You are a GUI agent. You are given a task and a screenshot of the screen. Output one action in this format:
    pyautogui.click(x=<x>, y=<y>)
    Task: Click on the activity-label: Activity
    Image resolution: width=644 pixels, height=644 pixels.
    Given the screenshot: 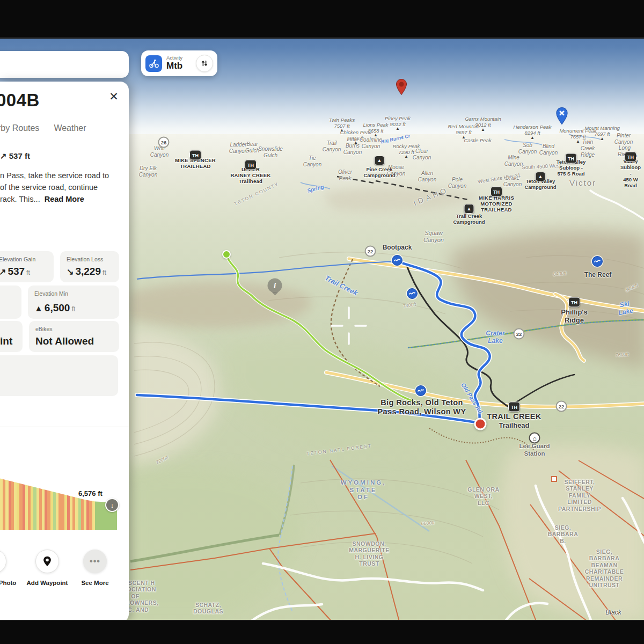 What is the action you would take?
    pyautogui.click(x=181, y=58)
    